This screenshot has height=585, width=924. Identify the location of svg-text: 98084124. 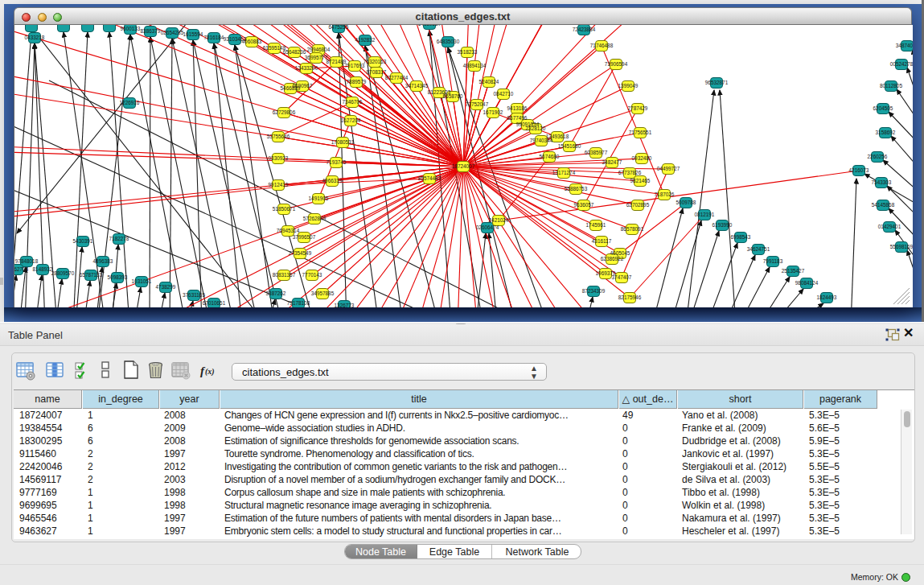
(807, 283).